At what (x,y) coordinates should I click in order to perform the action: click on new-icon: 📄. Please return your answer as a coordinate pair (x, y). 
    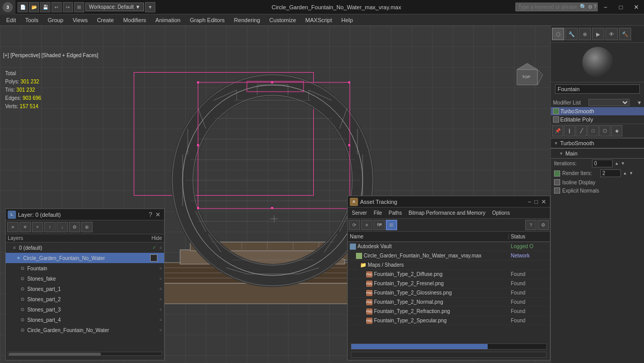
    Looking at the image, I should click on (23, 7).